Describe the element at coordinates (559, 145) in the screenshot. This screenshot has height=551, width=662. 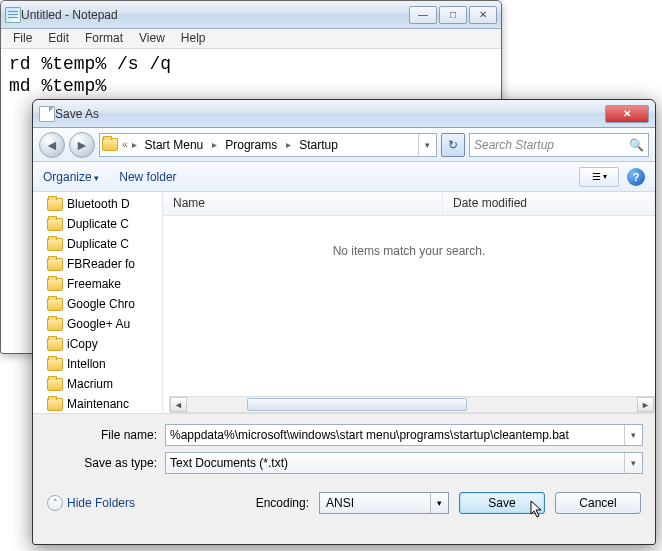
I see `search-input: Search Startup 🔍` at that location.